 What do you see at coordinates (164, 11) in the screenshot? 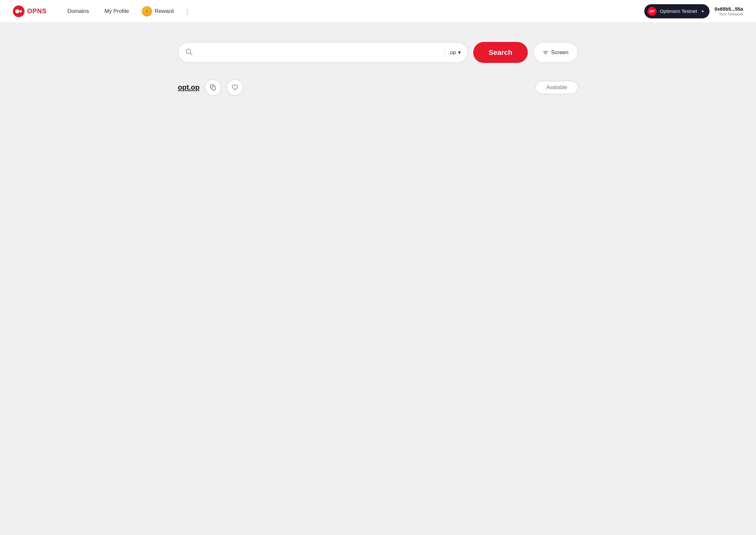
I see `reward-label: Reward` at bounding box center [164, 11].